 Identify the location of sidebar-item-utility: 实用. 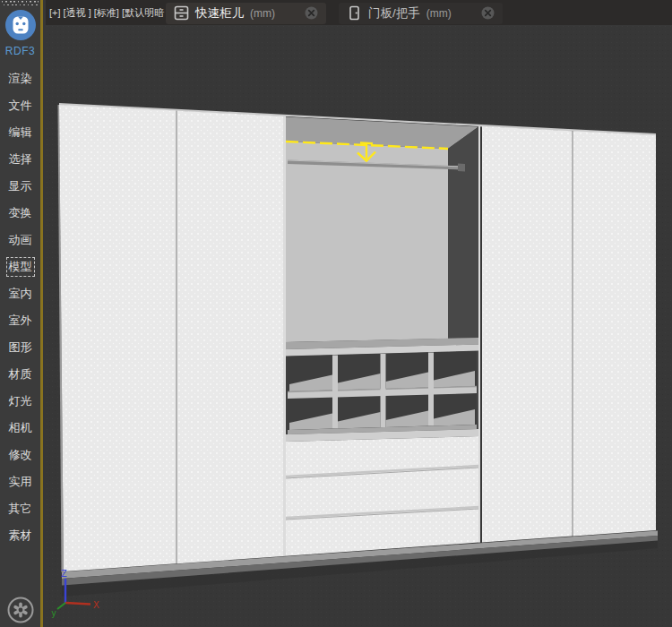
(20, 482).